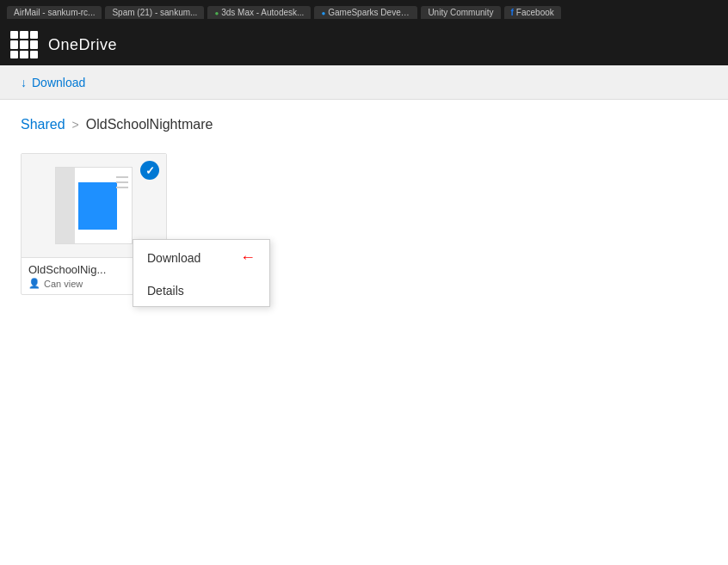 The image size is (728, 565). Describe the element at coordinates (53, 83) in the screenshot. I see `toolbar-download-button: ↓ Download` at that location.